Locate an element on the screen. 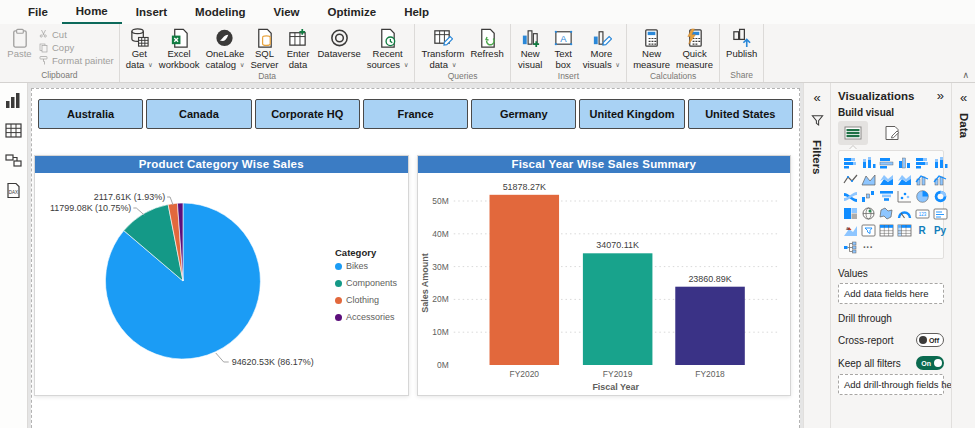 This screenshot has width=975, height=428. visual-type-more-visual-options: ··· is located at coordinates (868, 247).